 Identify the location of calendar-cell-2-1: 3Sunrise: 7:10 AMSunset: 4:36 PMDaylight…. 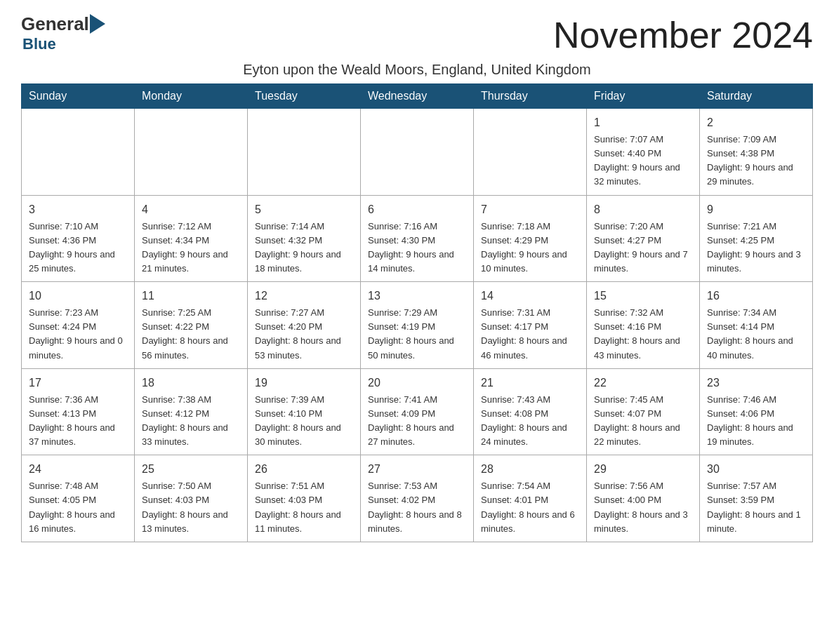
(79, 239).